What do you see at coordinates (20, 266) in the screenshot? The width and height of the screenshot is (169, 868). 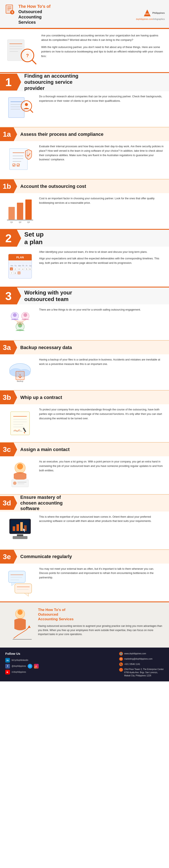 I see `step2-image: PLAN Mo Tu We Th Fr Sa 1 2 3 4 5` at bounding box center [20, 266].